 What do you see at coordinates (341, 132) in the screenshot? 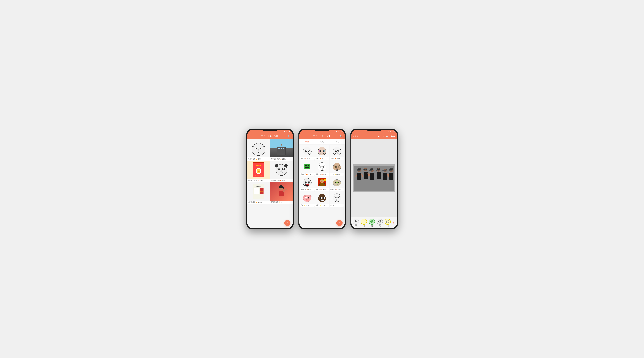
I see `phone2-time: 17:1` at bounding box center [341, 132].